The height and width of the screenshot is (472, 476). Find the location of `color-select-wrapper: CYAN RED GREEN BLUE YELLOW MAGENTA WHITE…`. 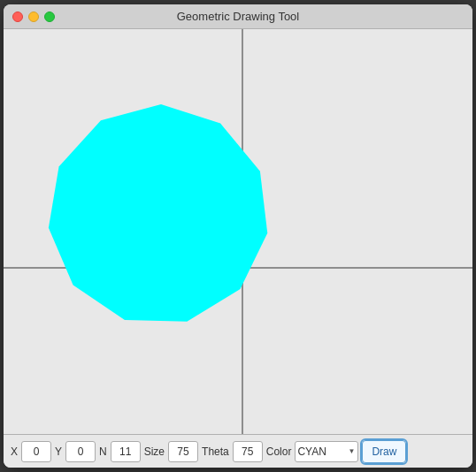

color-select-wrapper: CYAN RED GREEN BLUE YELLOW MAGENTA WHITE… is located at coordinates (326, 452).